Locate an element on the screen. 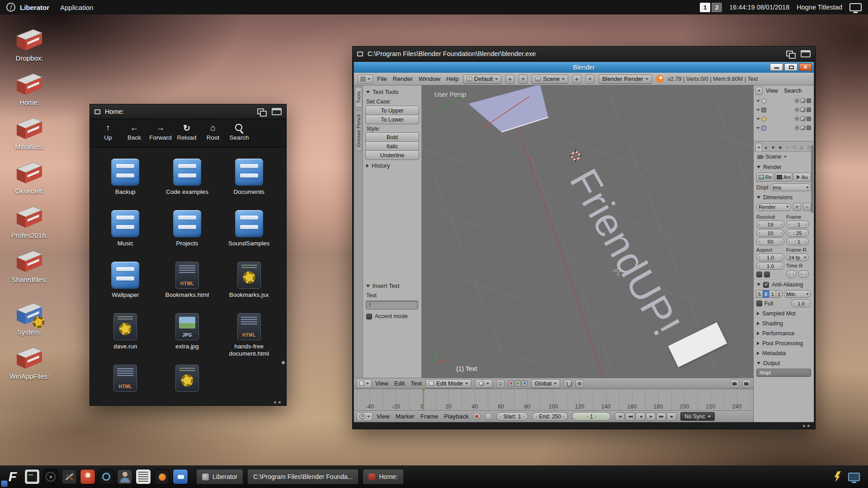 This screenshot has width=868, height=488. properties-scrollbar is located at coordinates (812, 179).